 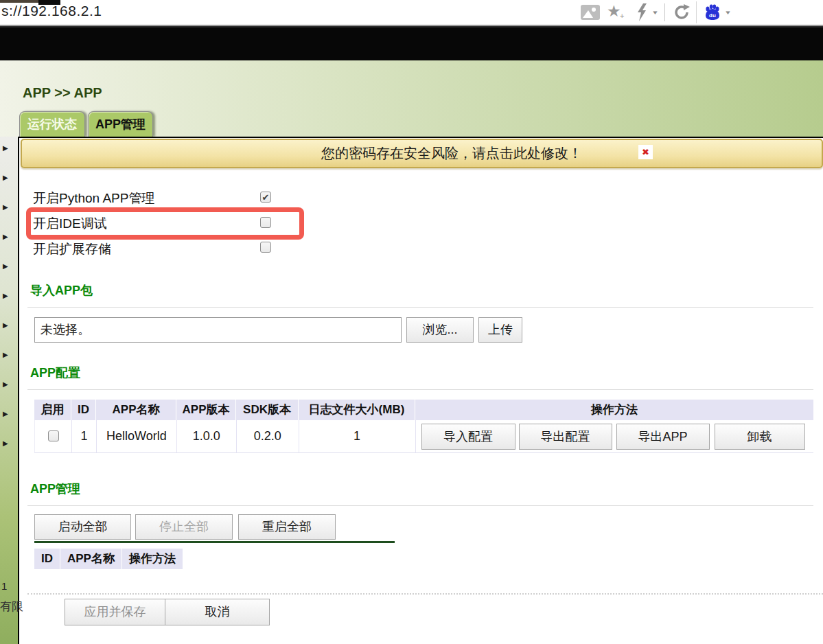 I want to click on browse-button: 浏览..., so click(x=440, y=330).